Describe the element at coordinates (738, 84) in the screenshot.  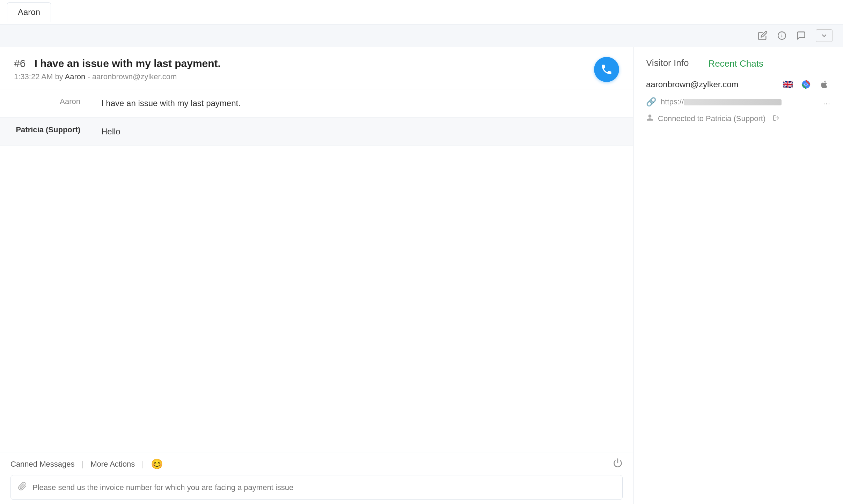
I see `visitor-email-row: aaronbrown@zylker.com 🇬🇧` at that location.